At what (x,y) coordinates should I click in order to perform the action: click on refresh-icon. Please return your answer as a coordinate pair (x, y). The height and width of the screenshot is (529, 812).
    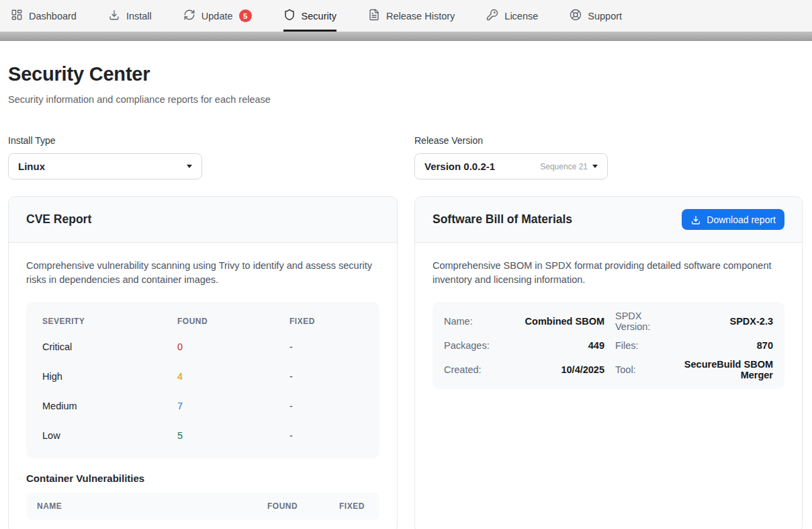
    Looking at the image, I should click on (189, 16).